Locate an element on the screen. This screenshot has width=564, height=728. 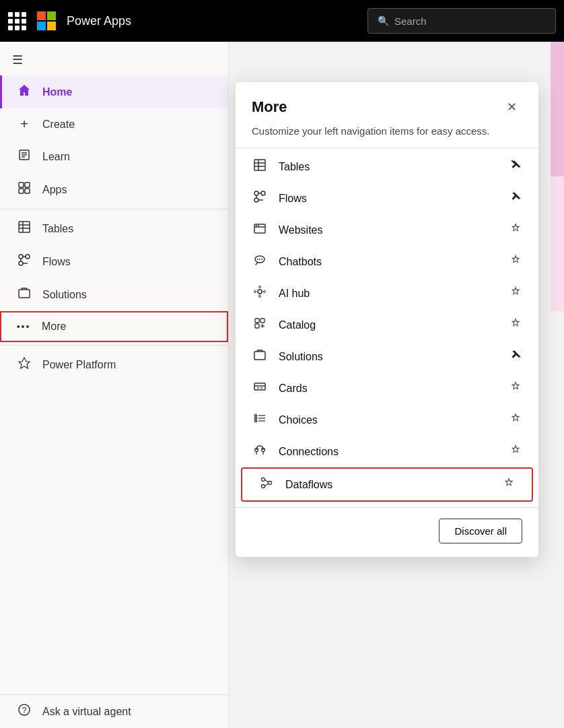
panel-item-cards-label: Cards is located at coordinates (389, 389).